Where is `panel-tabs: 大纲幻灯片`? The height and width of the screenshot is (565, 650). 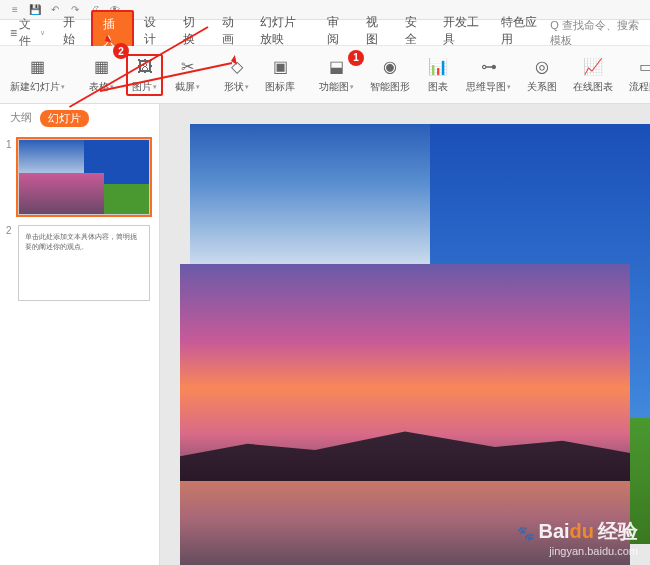 panel-tabs: 大纲幻灯片 is located at coordinates (80, 118).